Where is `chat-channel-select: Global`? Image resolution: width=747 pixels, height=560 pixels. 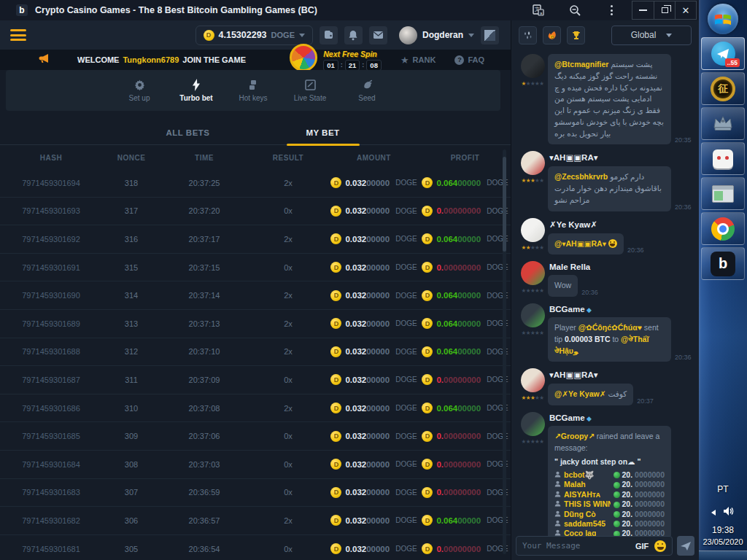 chat-channel-select: Global is located at coordinates (651, 35).